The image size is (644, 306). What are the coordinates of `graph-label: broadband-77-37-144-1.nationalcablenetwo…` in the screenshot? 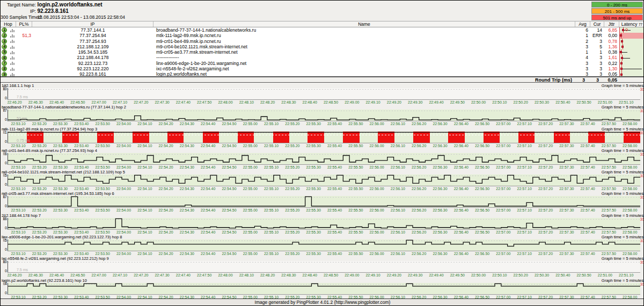 It's located at (64, 107).